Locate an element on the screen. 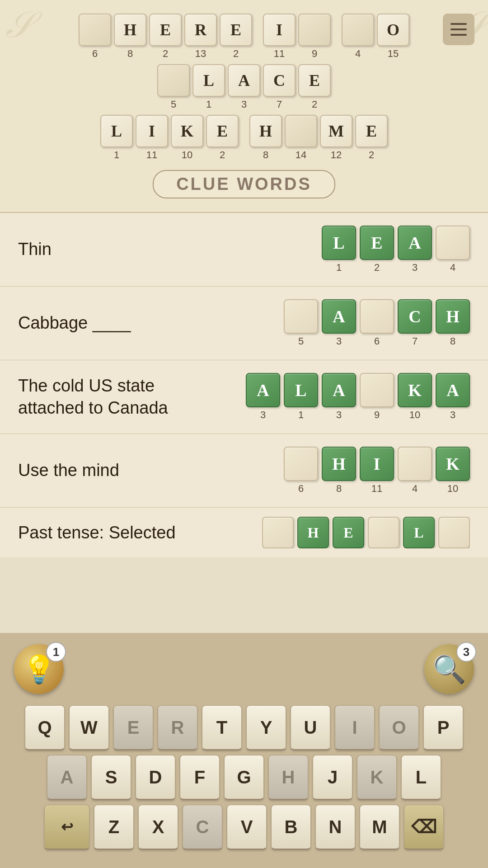 The height and width of the screenshot is (868, 488). ans-tile: K 10 is located at coordinates (453, 471).